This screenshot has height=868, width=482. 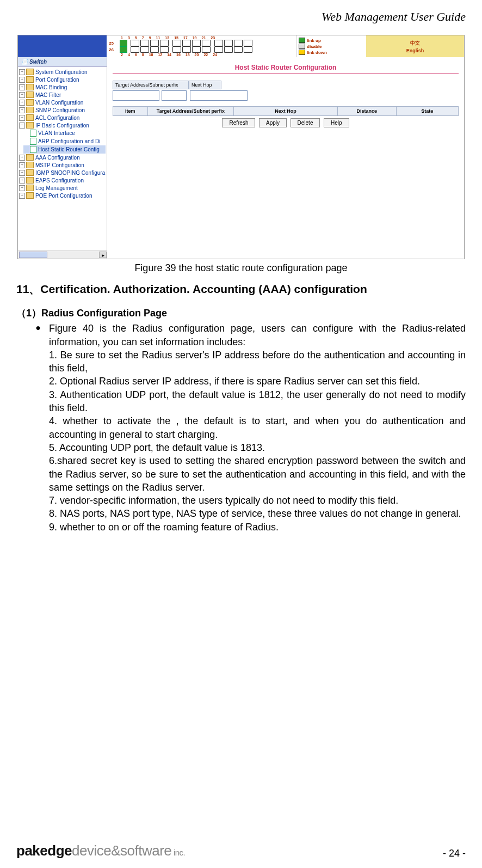 What do you see at coordinates (129, 54) in the screenshot?
I see `port-num: 4` at bounding box center [129, 54].